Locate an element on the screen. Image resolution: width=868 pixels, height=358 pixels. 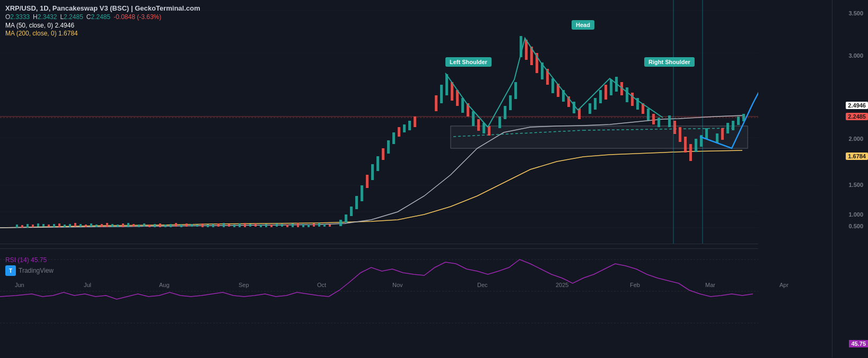
price-label-0500: 0.500 is located at coordinates (856, 226).